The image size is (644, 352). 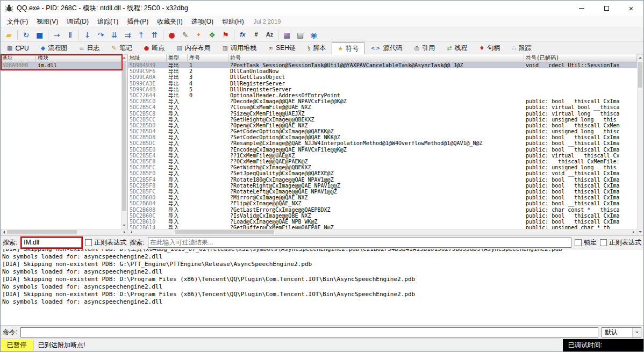 What do you see at coordinates (640, 232) in the screenshot?
I see `scroll-down-button` at bounding box center [640, 232].